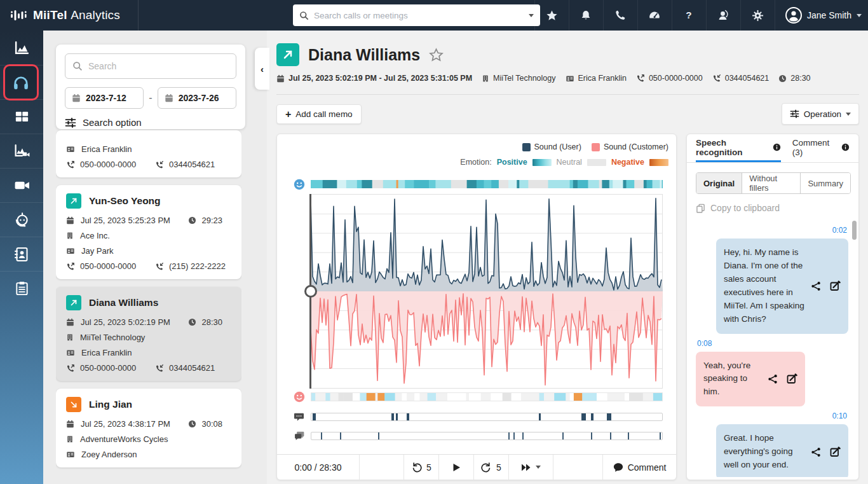 This screenshot has width=868, height=484. Describe the element at coordinates (499, 467) in the screenshot. I see `forward-seconds: 5` at that location.